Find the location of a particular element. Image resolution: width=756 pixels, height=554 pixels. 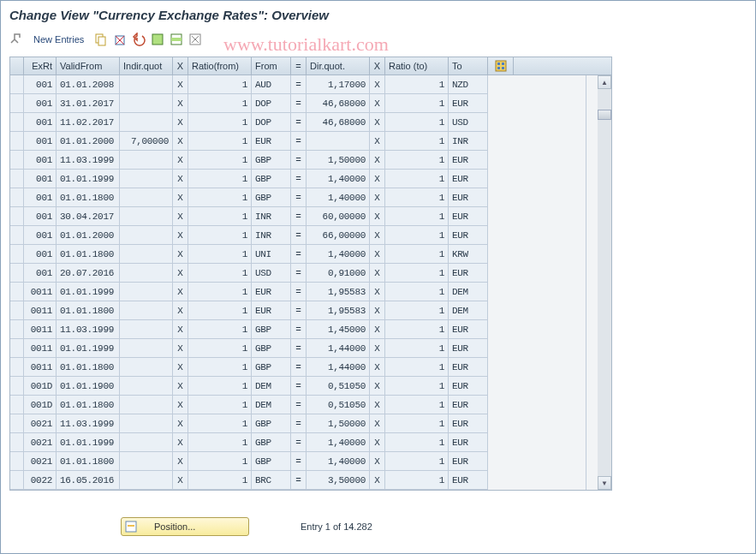

scroll-thumb is located at coordinates (604, 115).